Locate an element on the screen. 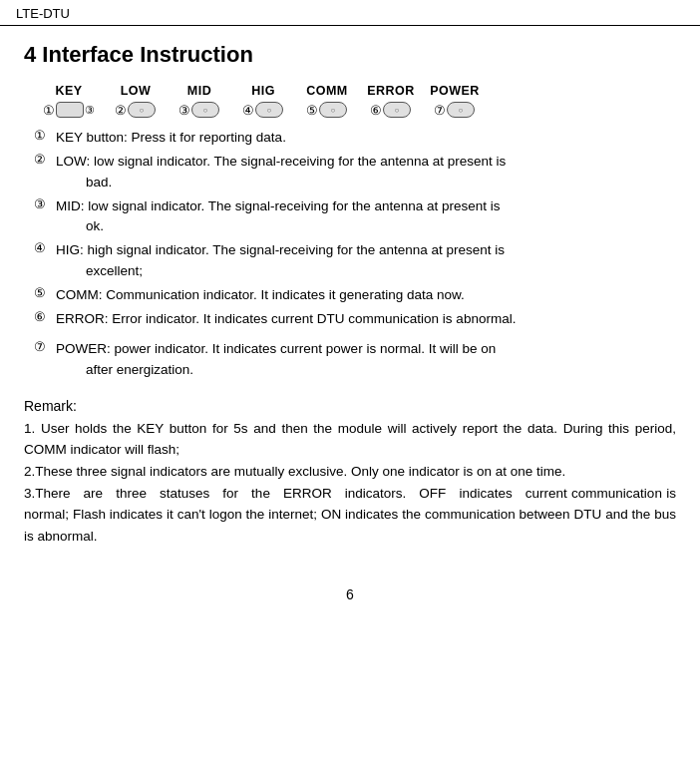 This screenshot has width=700, height=764. desc-num-4: ④ is located at coordinates (45, 247).